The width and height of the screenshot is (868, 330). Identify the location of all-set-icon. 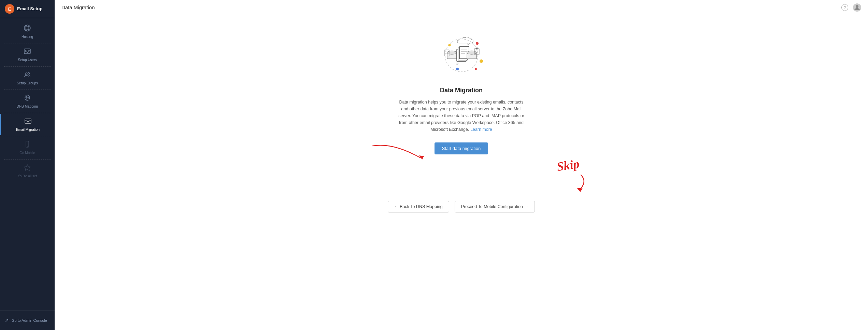
(27, 168).